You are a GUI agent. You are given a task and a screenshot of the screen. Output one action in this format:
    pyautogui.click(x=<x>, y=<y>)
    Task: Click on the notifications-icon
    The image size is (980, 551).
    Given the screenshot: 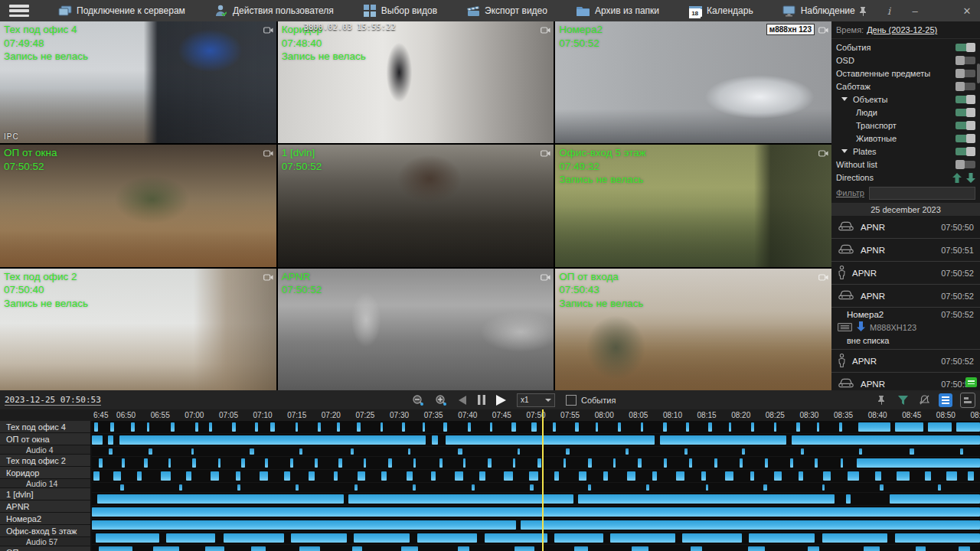 What is the action you would take?
    pyautogui.click(x=924, y=400)
    